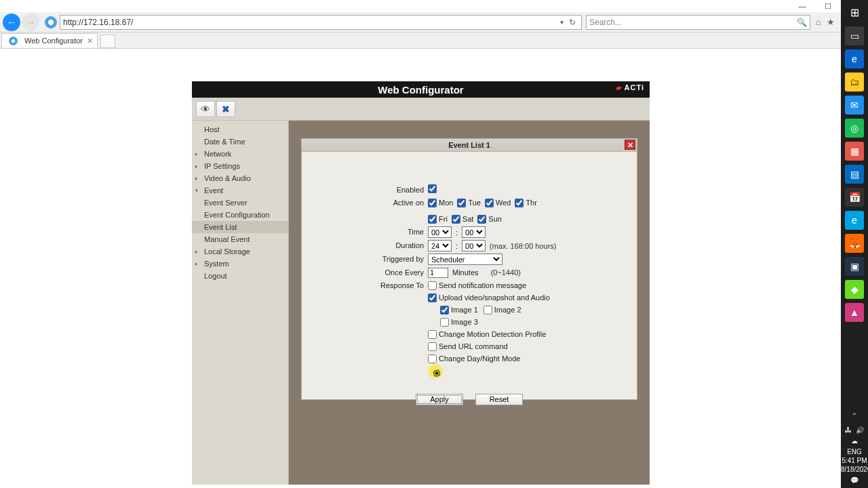 The image size is (868, 488). Describe the element at coordinates (368, 190) in the screenshot. I see `label-enabled: Enabled` at that location.